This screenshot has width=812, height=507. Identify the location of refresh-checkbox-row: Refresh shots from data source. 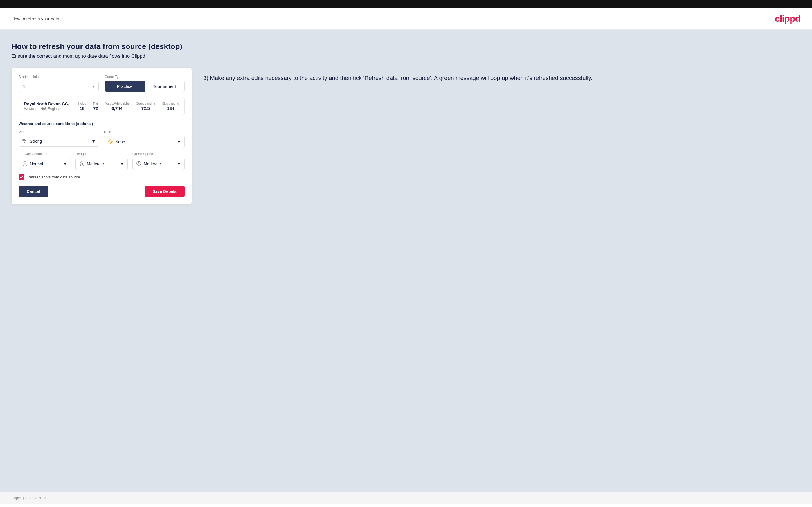
(101, 177).